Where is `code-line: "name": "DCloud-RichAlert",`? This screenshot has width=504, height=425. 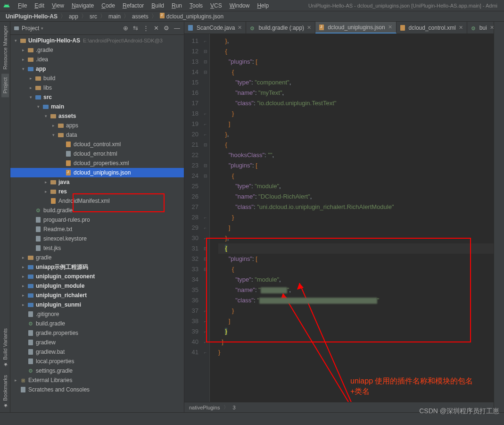
code-line: "name": "DCloud-RichAlert", is located at coordinates (356, 197).